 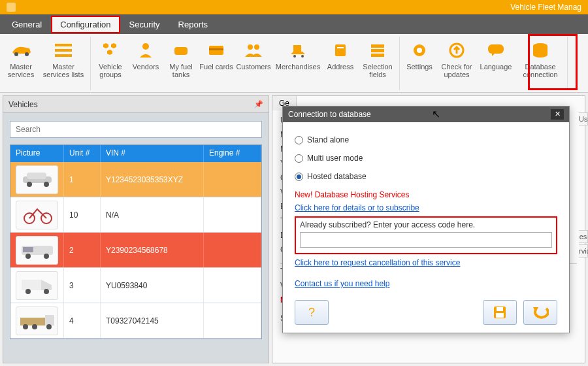 What do you see at coordinates (136, 180) in the screenshot?
I see `table-row: 1 Y1234523035353XYZ` at bounding box center [136, 180].